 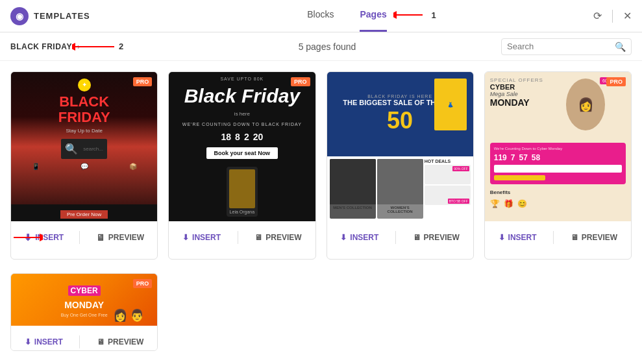 What do you see at coordinates (28, 237) in the screenshot?
I see `insert-icon: ⬇` at bounding box center [28, 237].